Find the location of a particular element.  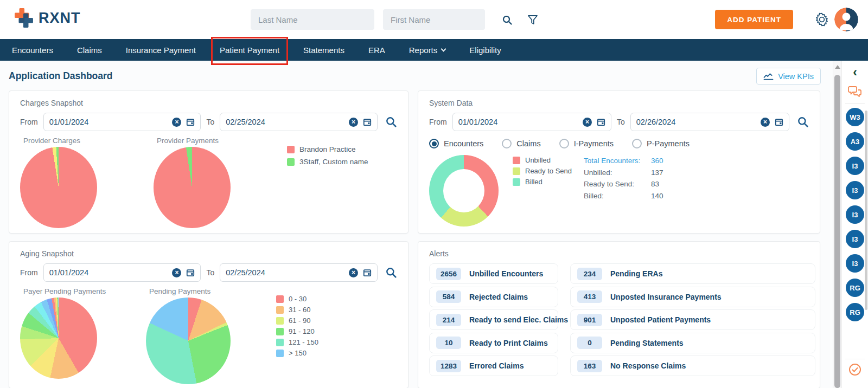

alert-count-badge: 214 is located at coordinates (449, 320).